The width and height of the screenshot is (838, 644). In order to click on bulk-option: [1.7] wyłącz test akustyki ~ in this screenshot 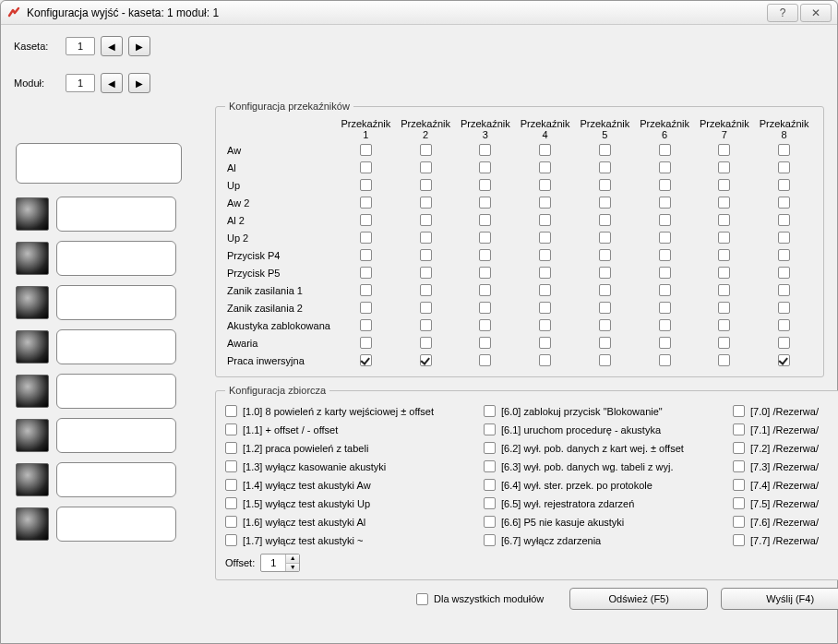, I will do `click(350, 541)`.